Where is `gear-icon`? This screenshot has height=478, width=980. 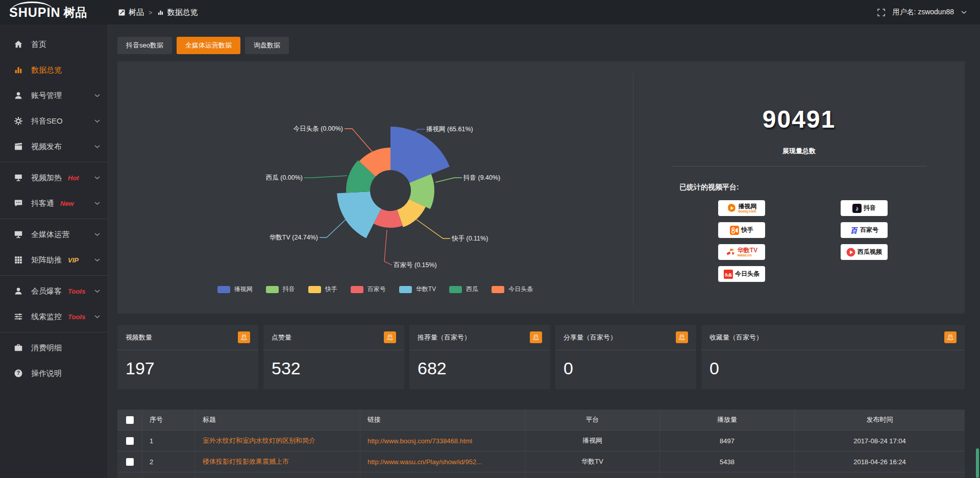 gear-icon is located at coordinates (18, 121).